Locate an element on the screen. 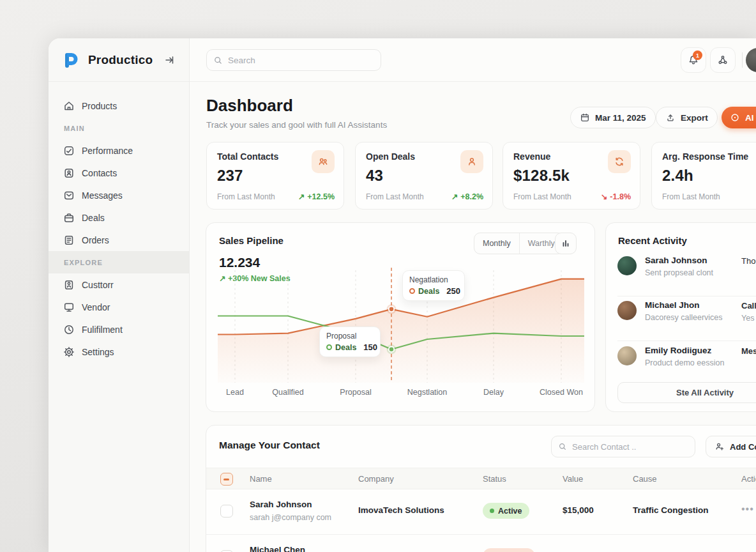  status-badge: Inactive is located at coordinates (509, 550).